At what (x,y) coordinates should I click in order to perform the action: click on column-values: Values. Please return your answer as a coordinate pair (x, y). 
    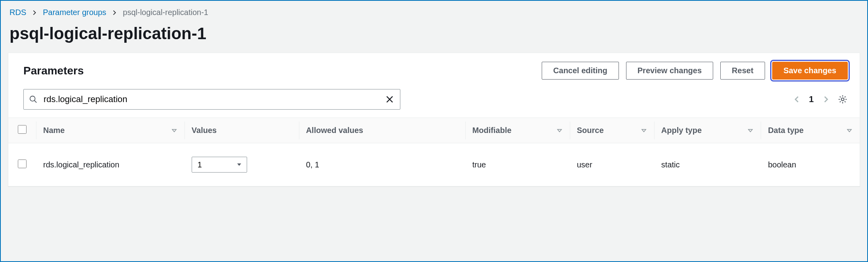
    Looking at the image, I should click on (242, 131).